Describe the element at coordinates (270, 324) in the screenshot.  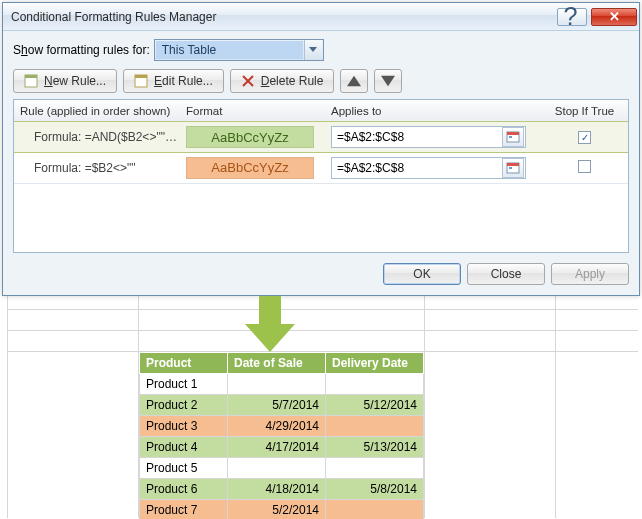
I see `result-arrow-icon` at that location.